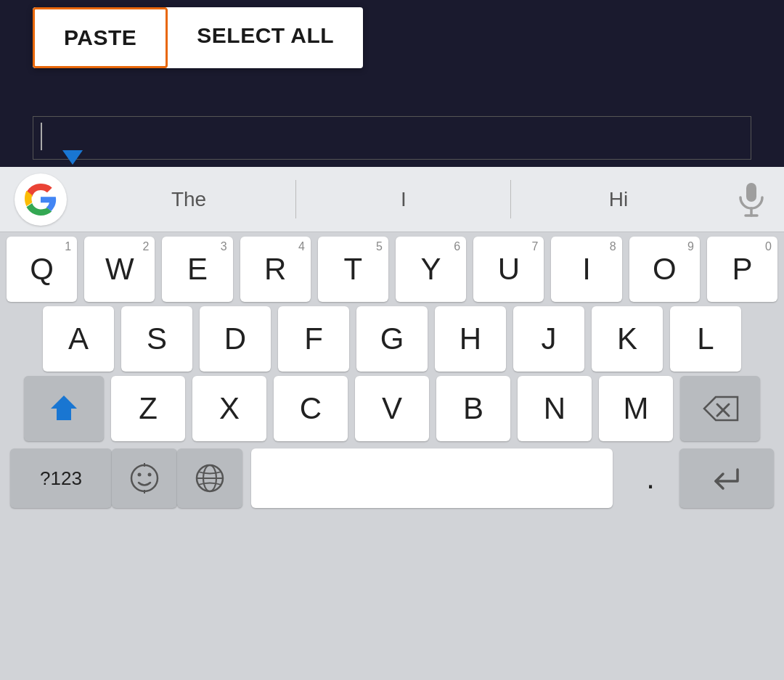  I want to click on key-f: F, so click(314, 339).